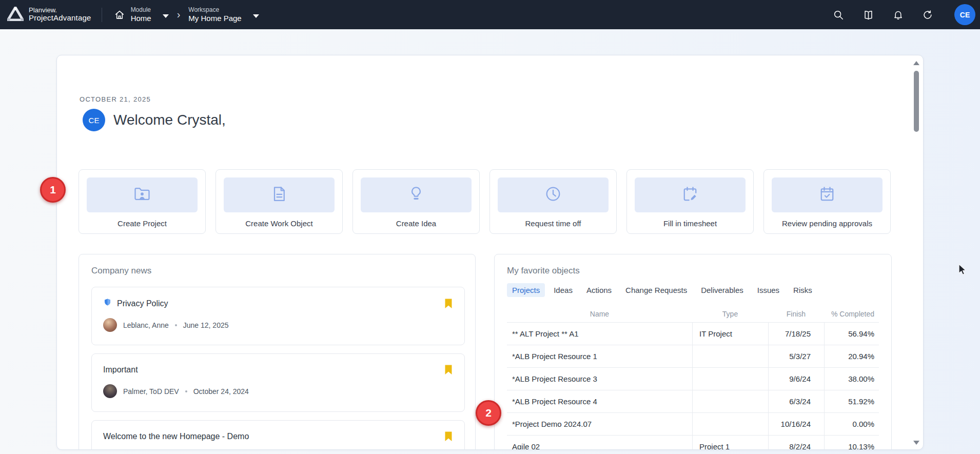 The width and height of the screenshot is (980, 454). I want to click on documentation-book-icon, so click(868, 15).